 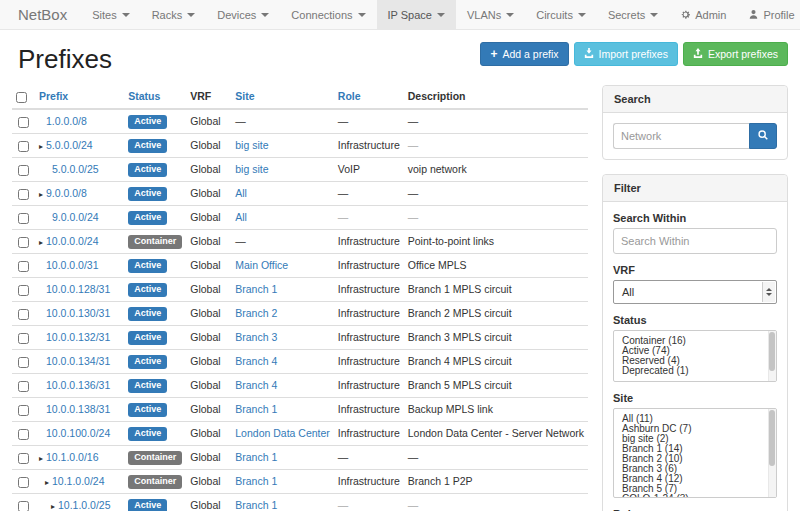 I want to click on nav-item-connections: Connections, so click(x=328, y=14).